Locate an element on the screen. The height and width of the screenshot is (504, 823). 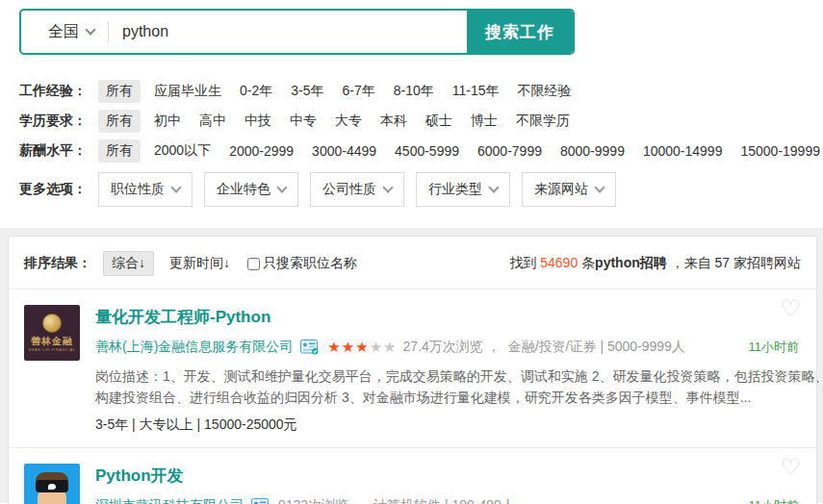
summary-unit: 条 is located at coordinates (586, 263).